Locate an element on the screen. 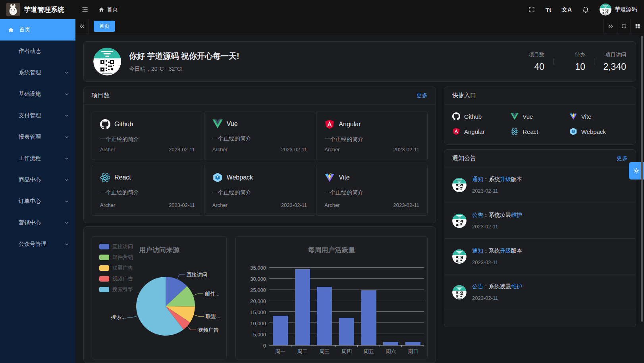 This screenshot has width=644, height=363. tab-options-grid-icon is located at coordinates (637, 26).